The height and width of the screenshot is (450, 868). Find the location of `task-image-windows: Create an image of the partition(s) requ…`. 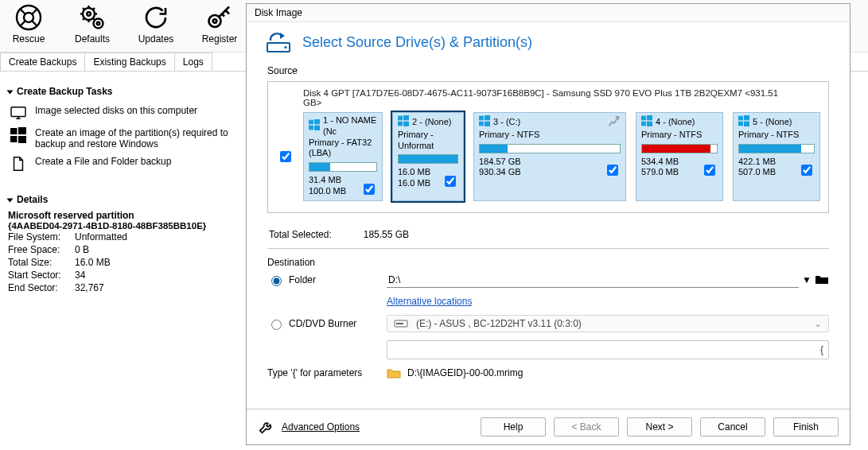

task-image-windows: Create an image of the partition(s) requ… is located at coordinates (119, 138).